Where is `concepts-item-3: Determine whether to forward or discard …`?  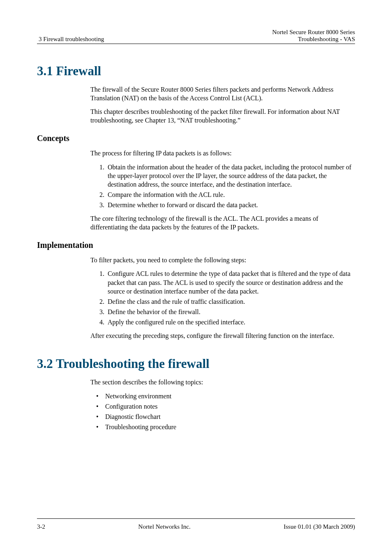 concepts-item-3: Determine whether to forward or discard … is located at coordinates (231, 205).